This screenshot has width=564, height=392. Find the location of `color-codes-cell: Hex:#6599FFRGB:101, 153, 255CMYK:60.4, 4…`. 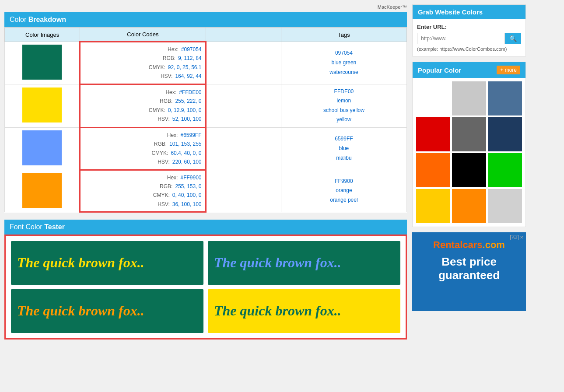

color-codes-cell: Hex:#6599FFRGB:101, 153, 255CMYK:60.4, 4… is located at coordinates (143, 149).